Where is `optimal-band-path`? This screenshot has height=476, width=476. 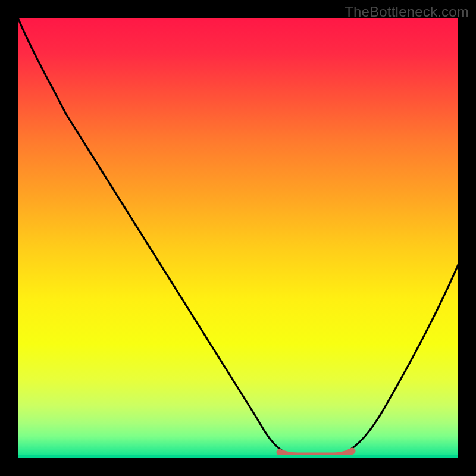 optimal-band-path is located at coordinates (316, 453).